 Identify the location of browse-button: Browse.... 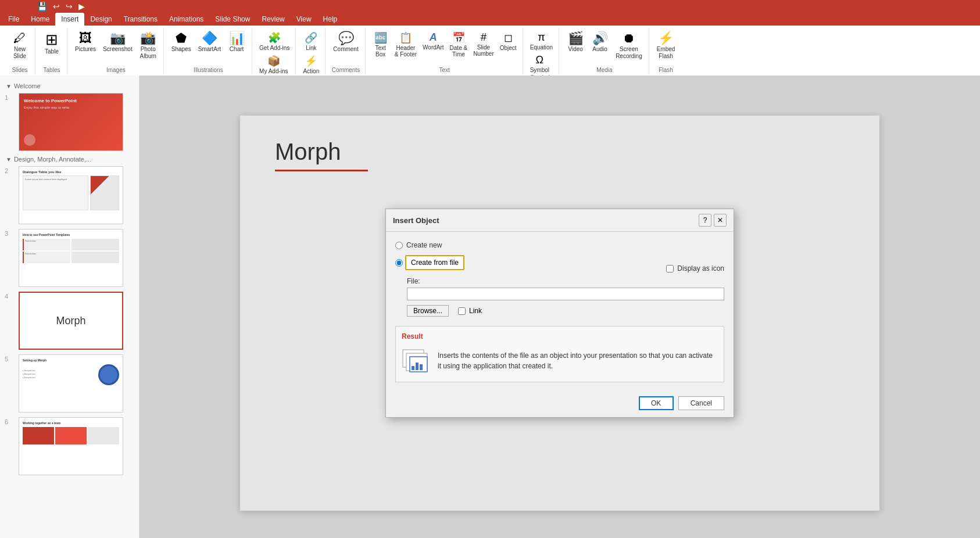
(428, 311).